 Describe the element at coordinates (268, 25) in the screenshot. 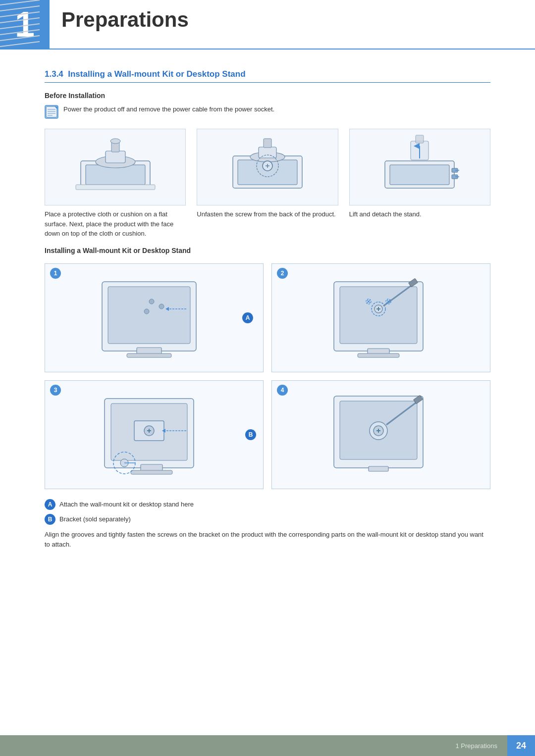

I see `page-header: 1 Preparations` at that location.